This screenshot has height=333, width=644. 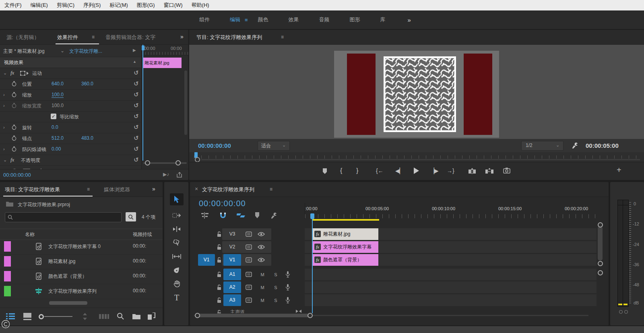 What do you see at coordinates (434, 171) in the screenshot?
I see `step-forward-icon: ▕▶` at bounding box center [434, 171].